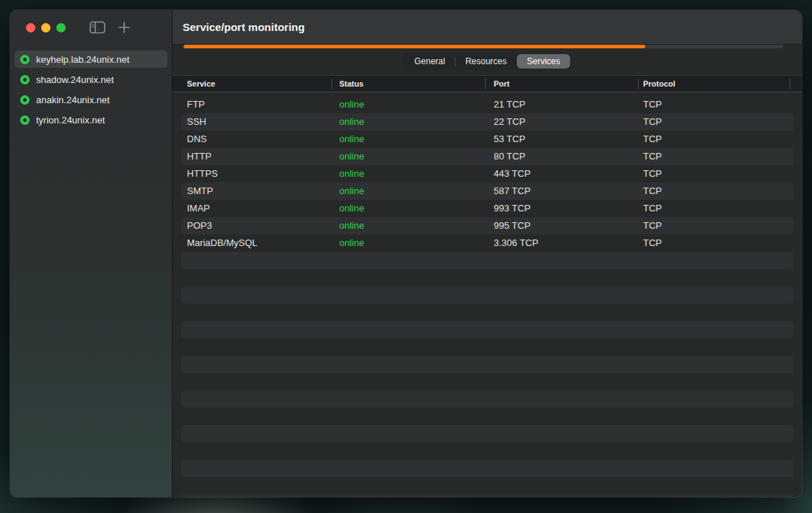  I want to click on page-title: Service/port monitoring, so click(244, 27).